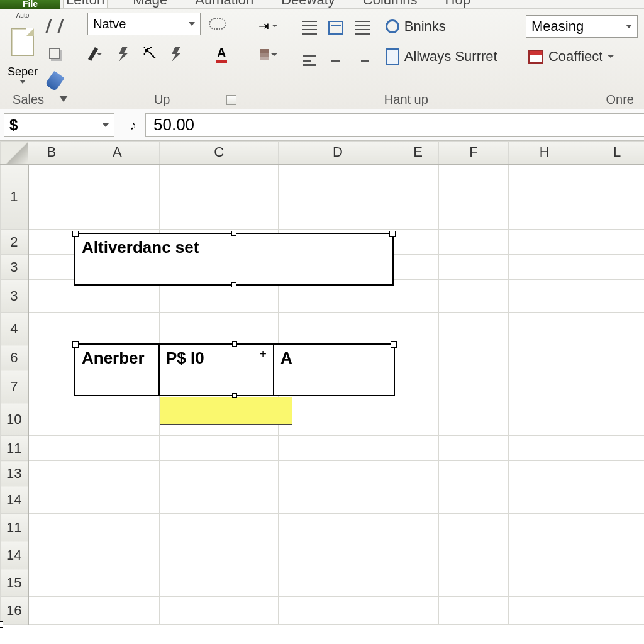  What do you see at coordinates (362, 28) in the screenshot?
I see `outdent-button` at bounding box center [362, 28].